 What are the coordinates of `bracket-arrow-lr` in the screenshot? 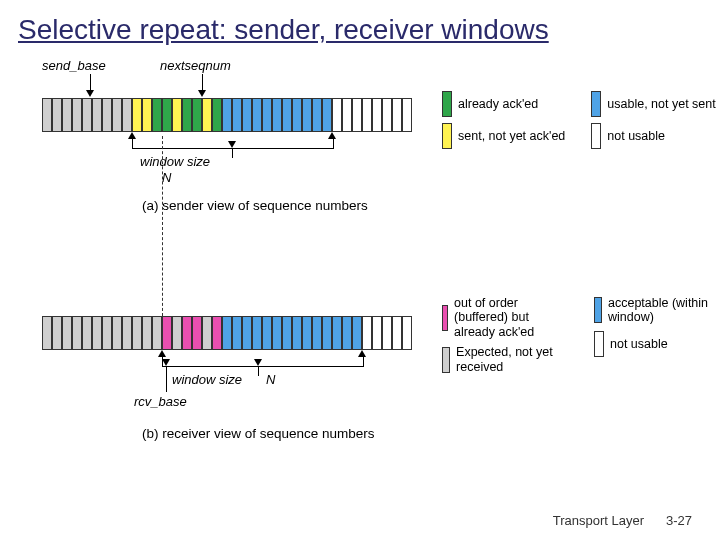 It's located at (162, 354).